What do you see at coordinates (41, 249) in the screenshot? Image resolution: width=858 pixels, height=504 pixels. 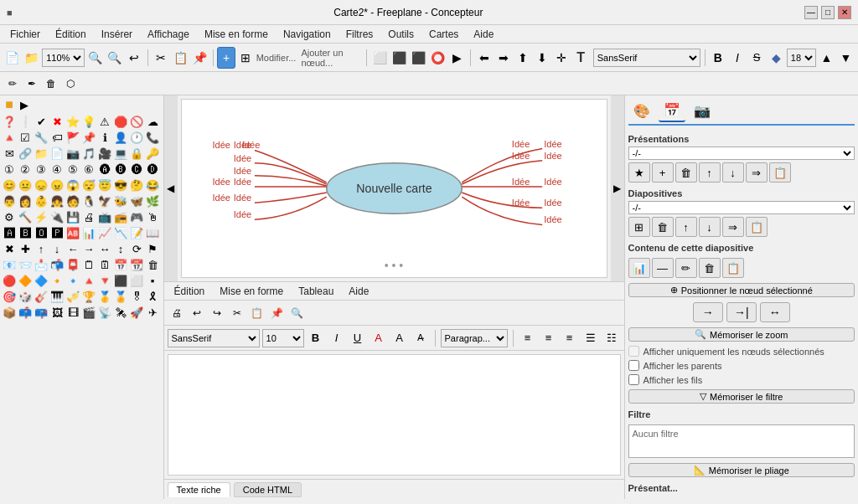 I see `icon-x3: ↑` at bounding box center [41, 249].